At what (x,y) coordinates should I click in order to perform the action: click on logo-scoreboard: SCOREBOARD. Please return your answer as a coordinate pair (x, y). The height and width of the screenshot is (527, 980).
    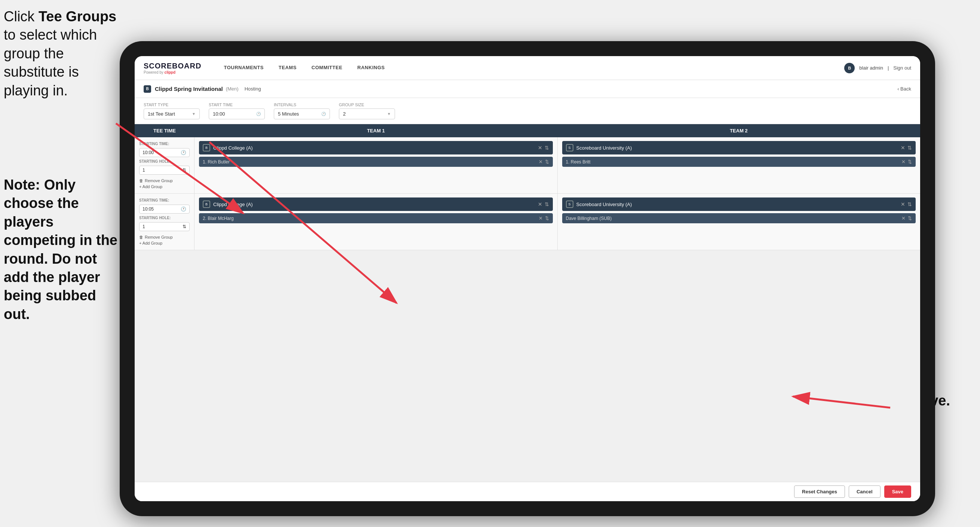
    Looking at the image, I should click on (173, 66).